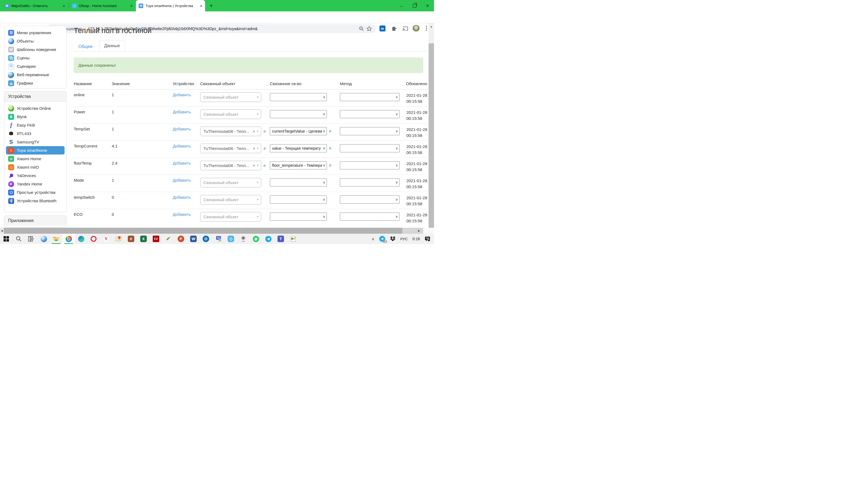 This screenshot has height=488, width=868. I want to click on cast-icon, so click(405, 28).